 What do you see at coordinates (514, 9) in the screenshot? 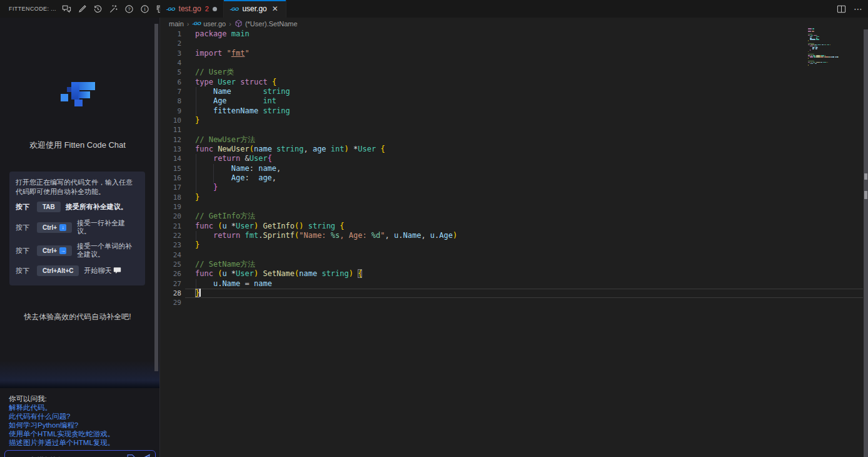
I see `tab-bar: -GO test.go 2 -GO user.go ✕ ⋯` at bounding box center [514, 9].